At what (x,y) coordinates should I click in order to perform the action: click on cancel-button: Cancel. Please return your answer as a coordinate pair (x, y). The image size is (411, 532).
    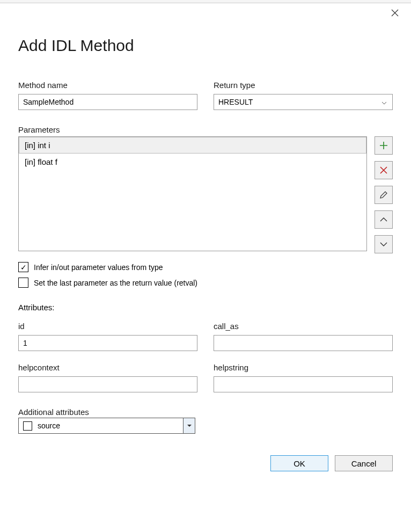
    Looking at the image, I should click on (364, 463).